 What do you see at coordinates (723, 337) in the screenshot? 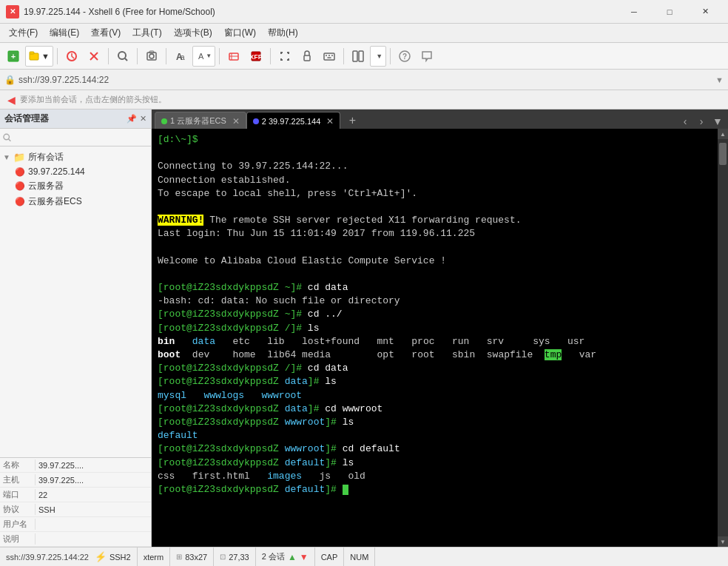
I see `scroll-track` at bounding box center [723, 337].